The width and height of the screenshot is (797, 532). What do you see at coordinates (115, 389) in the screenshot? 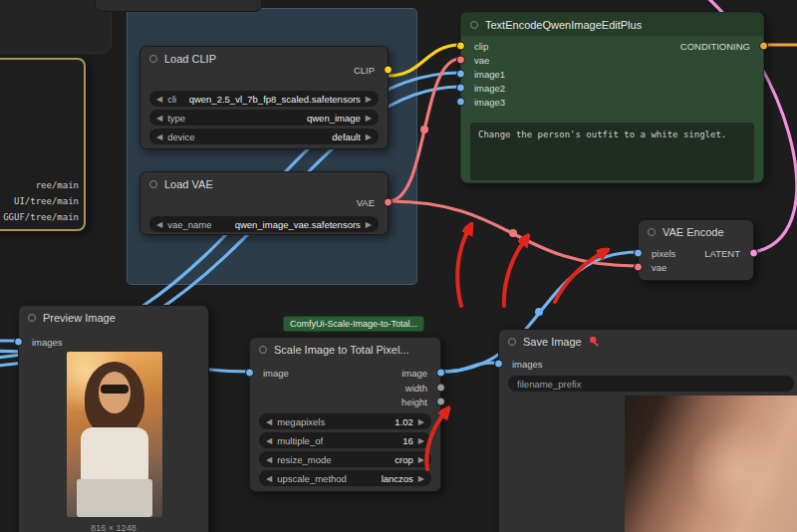
I see `thumb-sunglasses` at bounding box center [115, 389].